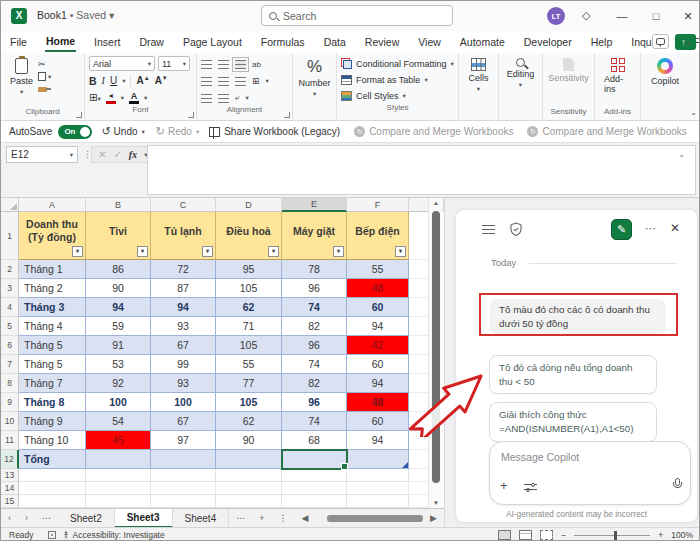 The image size is (700, 541). I want to click on tab-data: Data, so click(335, 42).